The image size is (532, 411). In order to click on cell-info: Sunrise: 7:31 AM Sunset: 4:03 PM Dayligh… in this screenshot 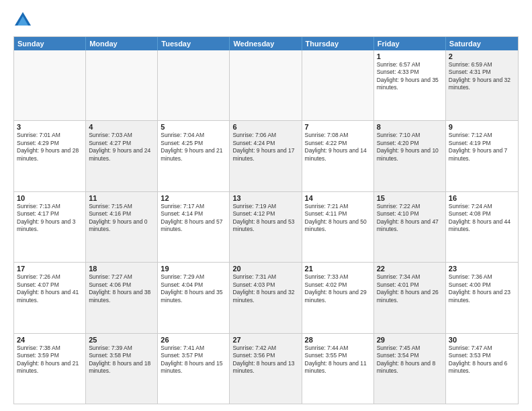, I will do `click(265, 289)`.